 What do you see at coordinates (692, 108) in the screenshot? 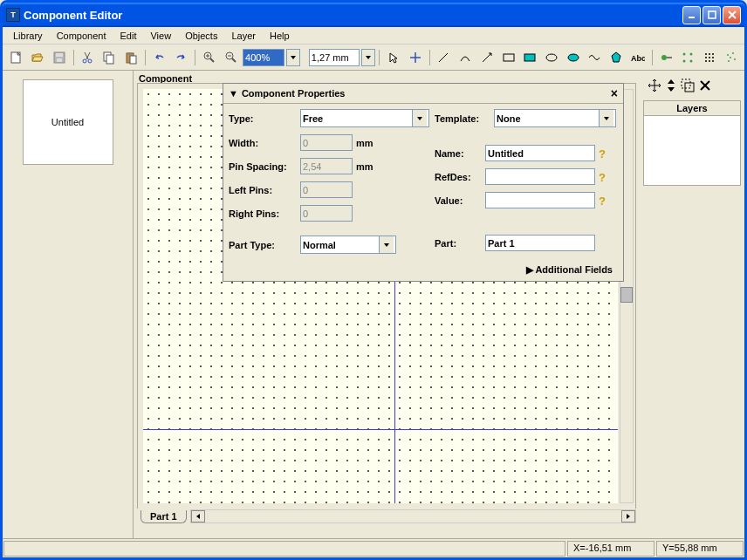
I see `layers-header: Layers` at bounding box center [692, 108].